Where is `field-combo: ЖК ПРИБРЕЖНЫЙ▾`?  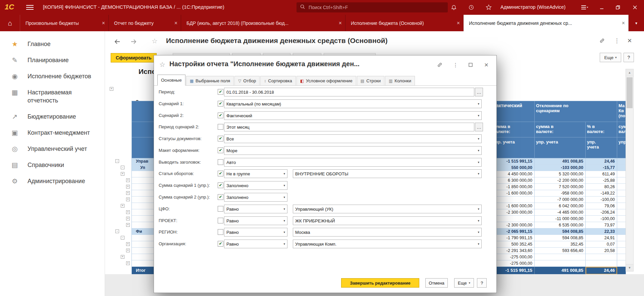 field-combo: ЖК ПРИБРЕЖНЫЙ▾ is located at coordinates (387, 221).